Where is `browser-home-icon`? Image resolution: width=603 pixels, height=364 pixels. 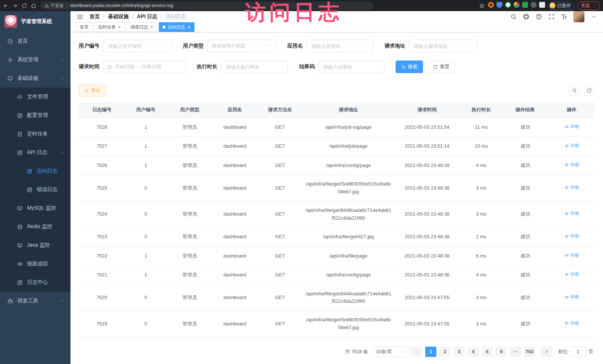
browser-home-icon is located at coordinates (33, 6).